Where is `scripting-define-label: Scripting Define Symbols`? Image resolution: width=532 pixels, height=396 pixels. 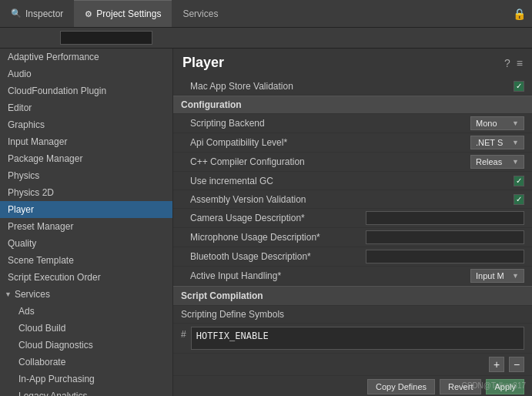 scripting-define-label: Scripting Define Symbols is located at coordinates (353, 314).